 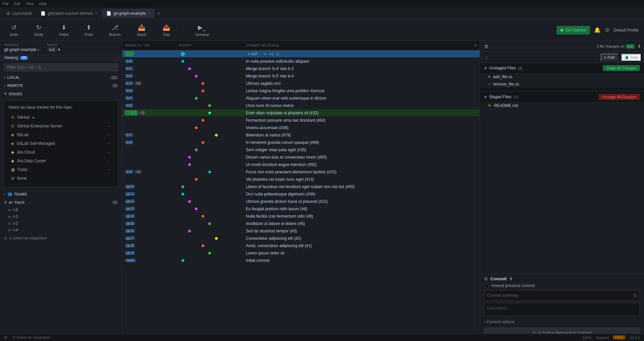 I want to click on tag-t1: 🏷 t-1, so click(x=61, y=217).